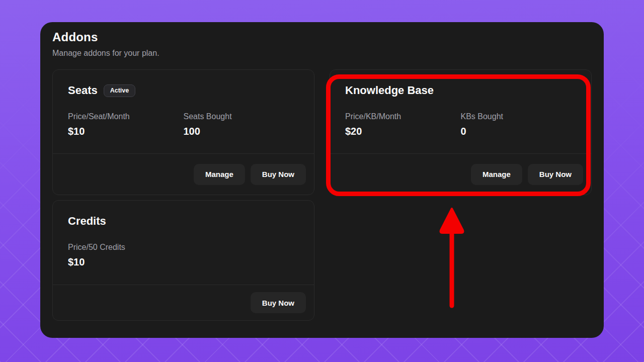  Describe the element at coordinates (183, 260) in the screenshot. I see `credits-card: Credits Price/50 Credits $10 Buy Now` at that location.